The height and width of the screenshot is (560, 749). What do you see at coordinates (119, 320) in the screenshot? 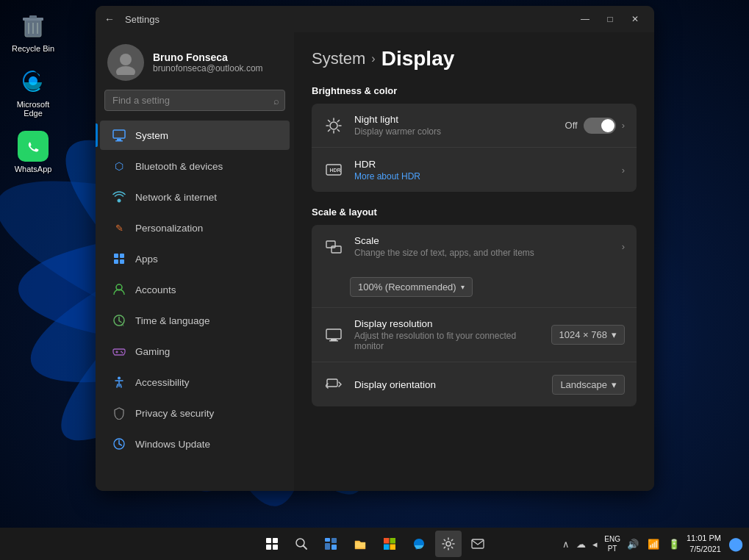
I see `time-icon: A` at bounding box center [119, 320].